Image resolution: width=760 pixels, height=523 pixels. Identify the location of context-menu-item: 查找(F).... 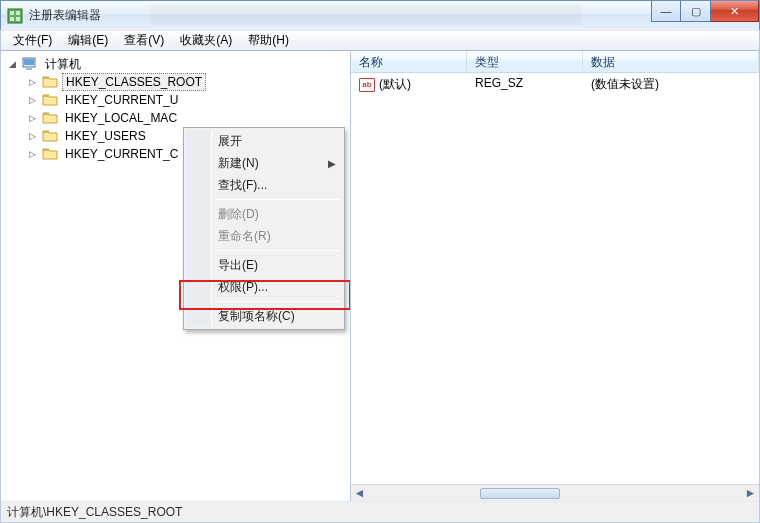
(264, 185).